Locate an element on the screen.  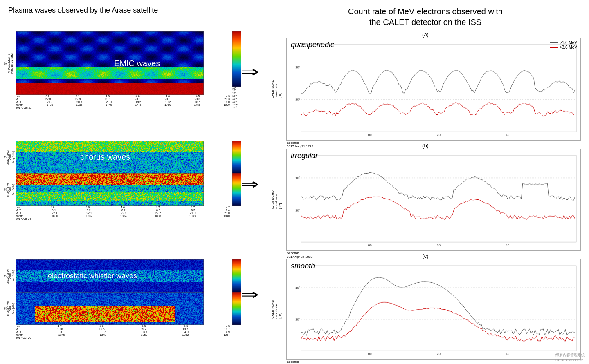
whistler-section: (f)ARASE/PWEOFBfreq [kHz] electrostatic … is located at coordinates (135, 299).